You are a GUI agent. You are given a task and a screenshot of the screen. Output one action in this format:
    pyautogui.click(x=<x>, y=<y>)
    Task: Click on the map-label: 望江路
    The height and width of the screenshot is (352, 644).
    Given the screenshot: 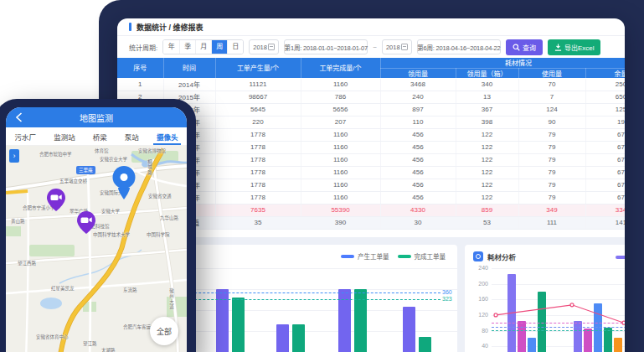 What is the action you would take?
    pyautogui.click(x=90, y=344)
    